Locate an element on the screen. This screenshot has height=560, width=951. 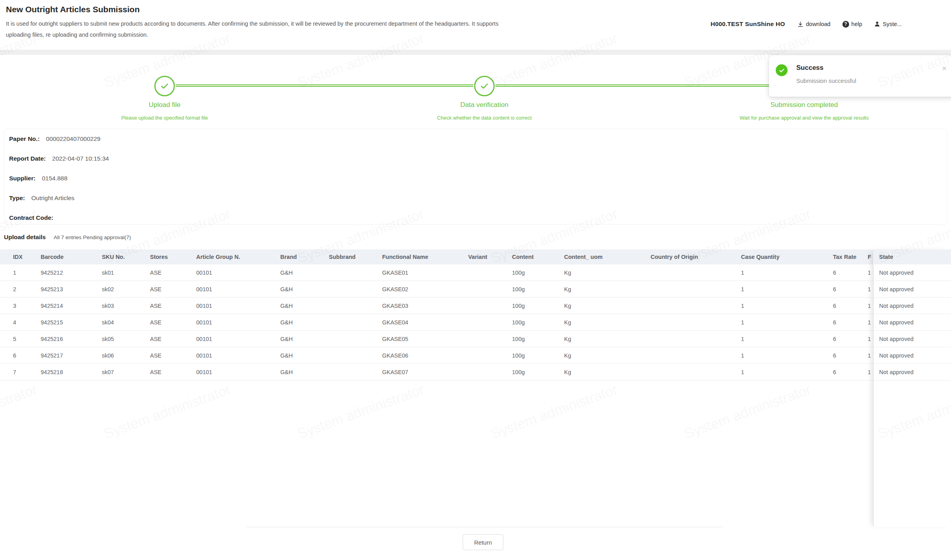
user-menu: Syste... is located at coordinates (888, 24).